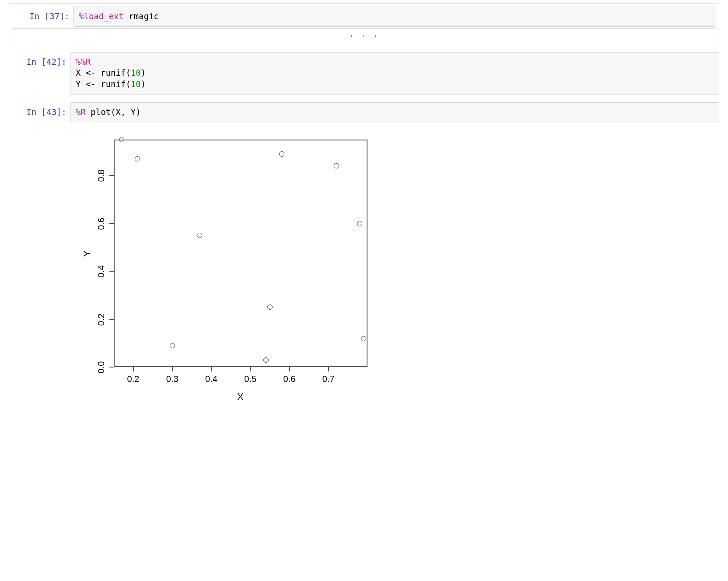 The width and height of the screenshot is (728, 581). I want to click on x-tick-label: 0.5, so click(250, 379).